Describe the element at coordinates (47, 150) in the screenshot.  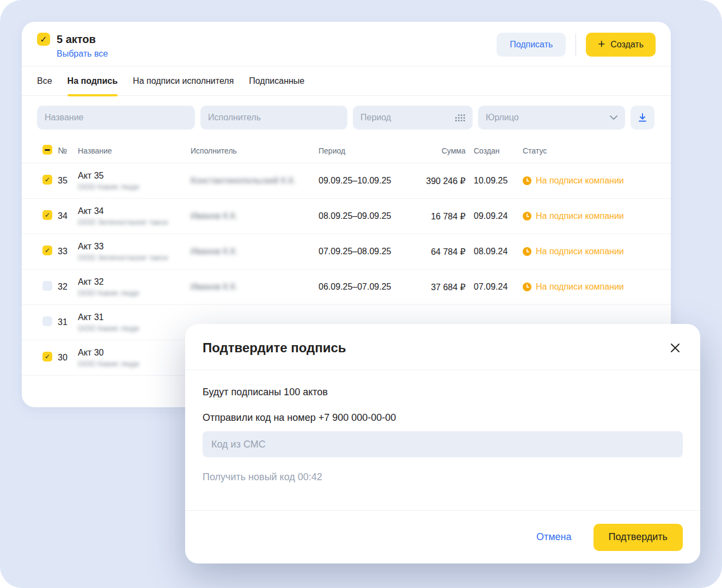
I see `select-all-rows-checkbox` at that location.